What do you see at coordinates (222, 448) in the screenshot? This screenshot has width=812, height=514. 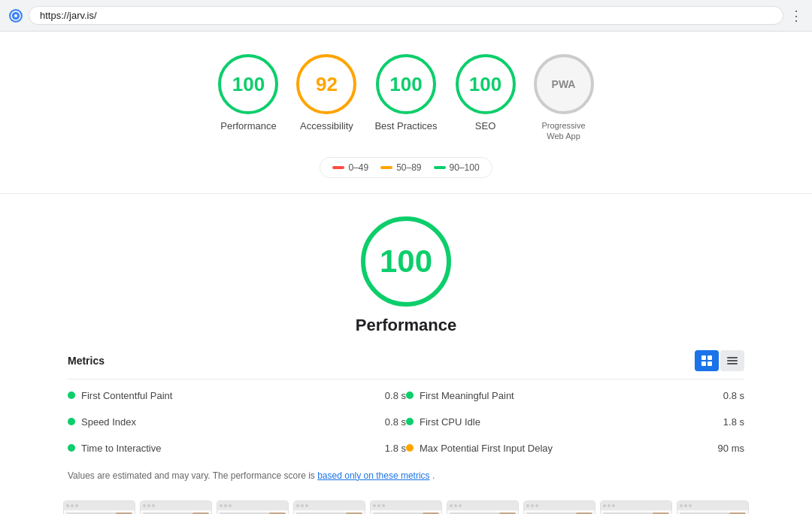 I see `metric-name-tti: Time to Interactive` at bounding box center [222, 448].